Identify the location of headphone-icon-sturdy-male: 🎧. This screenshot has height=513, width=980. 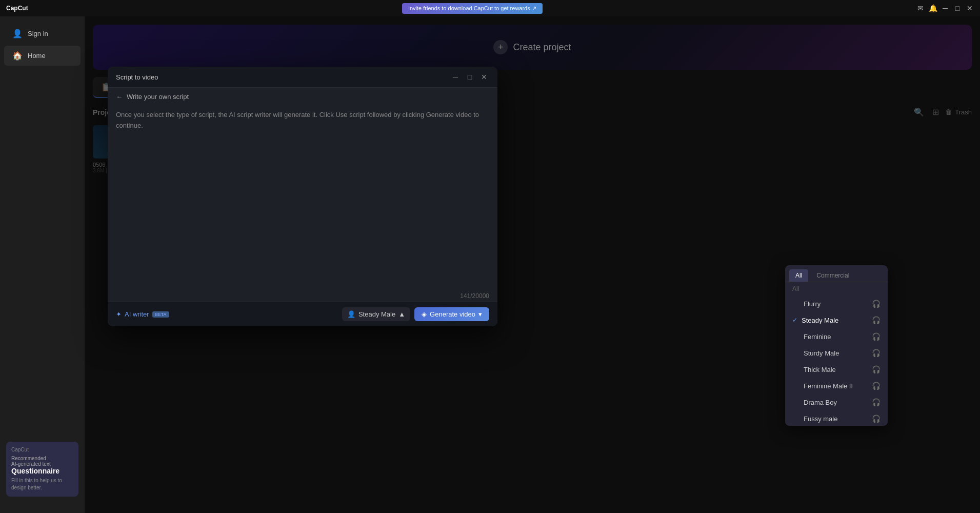
(876, 353).